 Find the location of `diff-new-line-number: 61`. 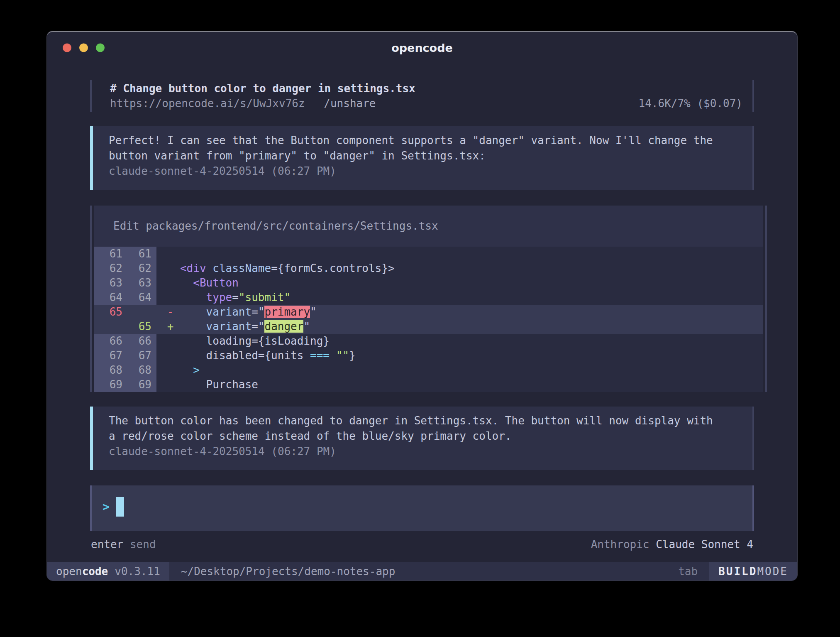

diff-new-line-number: 61 is located at coordinates (142, 254).